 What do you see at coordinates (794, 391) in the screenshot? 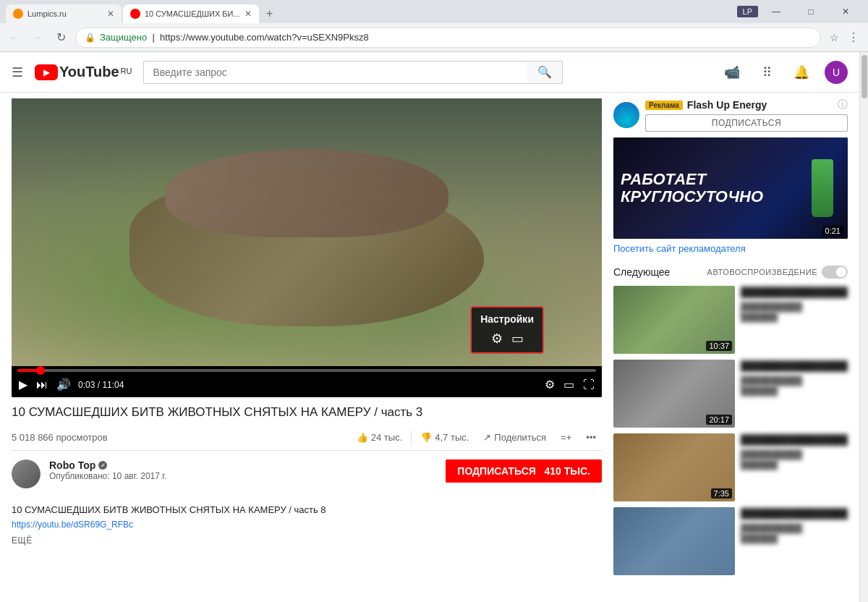
I see `related-views-2: ██████` at bounding box center [794, 391].